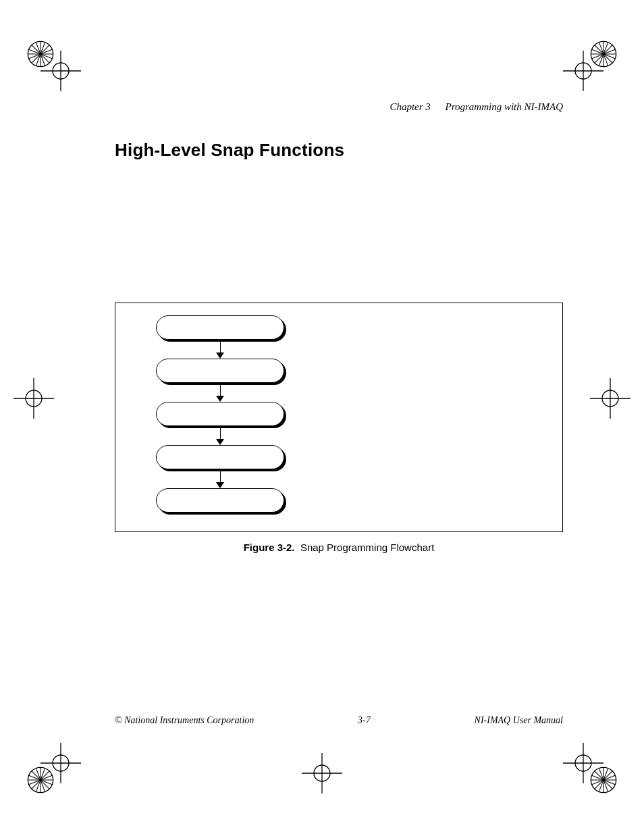  Describe the element at coordinates (504, 107) in the screenshot. I see `chapter-title: Programming with NI-IMAQ` at that location.